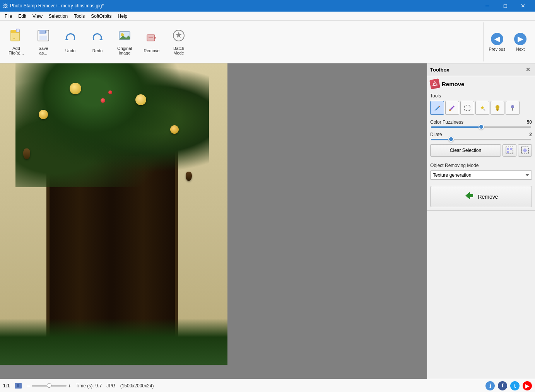 This screenshot has width=535, height=392. Describe the element at coordinates (467, 108) in the screenshot. I see `rect-select-tool-button` at that location.